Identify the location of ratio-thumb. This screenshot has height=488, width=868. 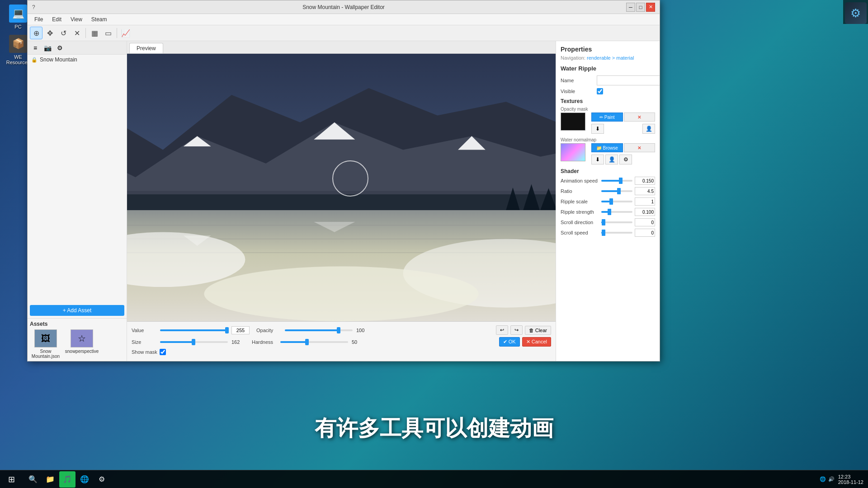
(619, 191).